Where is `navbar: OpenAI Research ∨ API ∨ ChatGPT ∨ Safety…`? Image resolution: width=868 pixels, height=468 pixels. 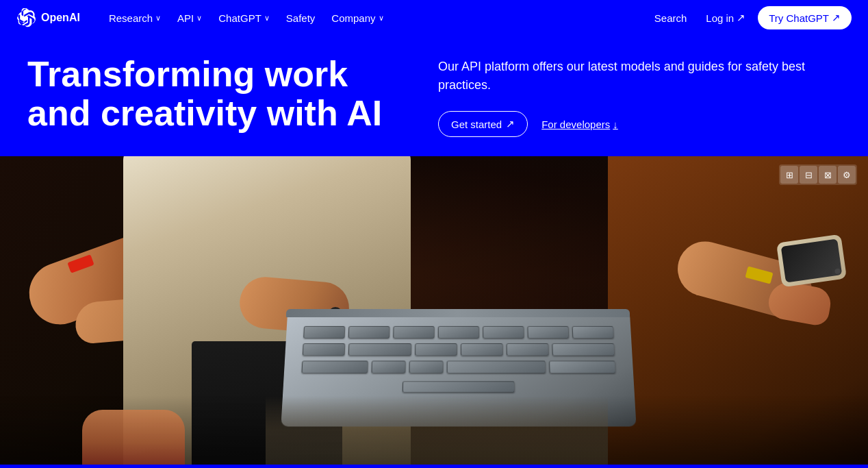
navbar: OpenAI Research ∨ API ∨ ChatGPT ∨ Safety… is located at coordinates (434, 18).